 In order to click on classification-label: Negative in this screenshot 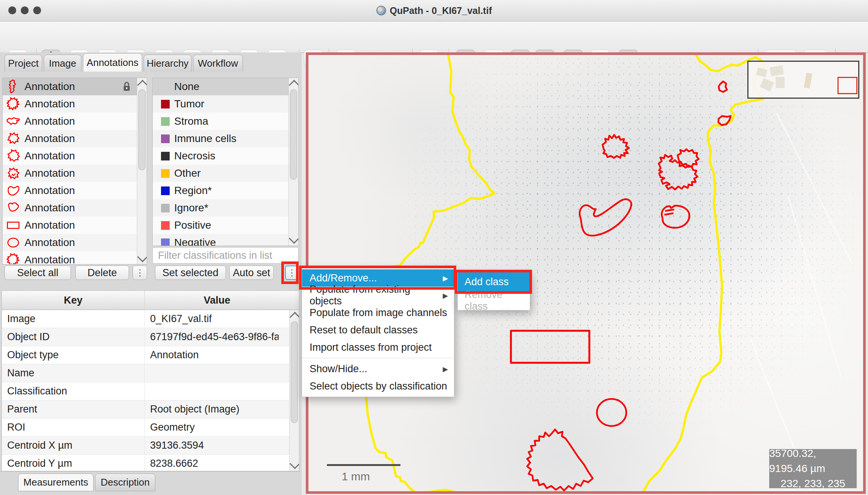, I will do `click(195, 241)`.